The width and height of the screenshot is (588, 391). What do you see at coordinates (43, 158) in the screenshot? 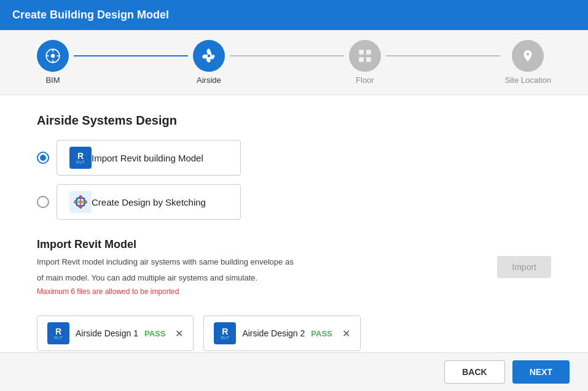
I see `radio-import-revit` at bounding box center [43, 158].